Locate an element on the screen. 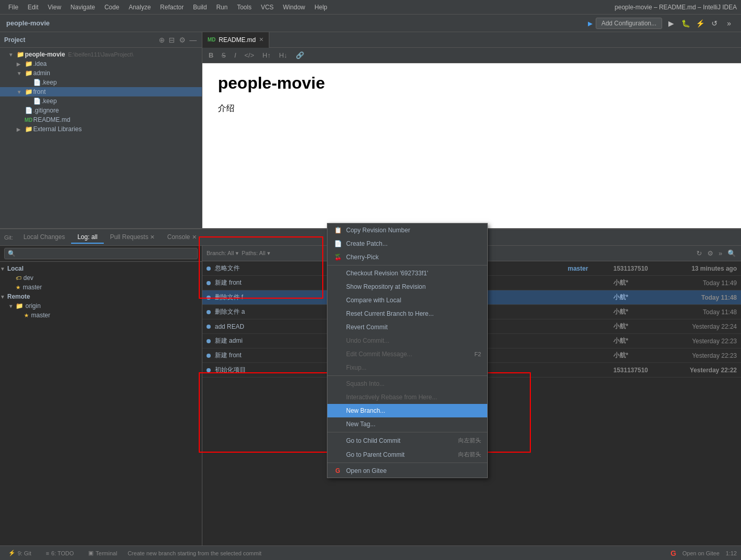  branch-search-input is located at coordinates (101, 254).